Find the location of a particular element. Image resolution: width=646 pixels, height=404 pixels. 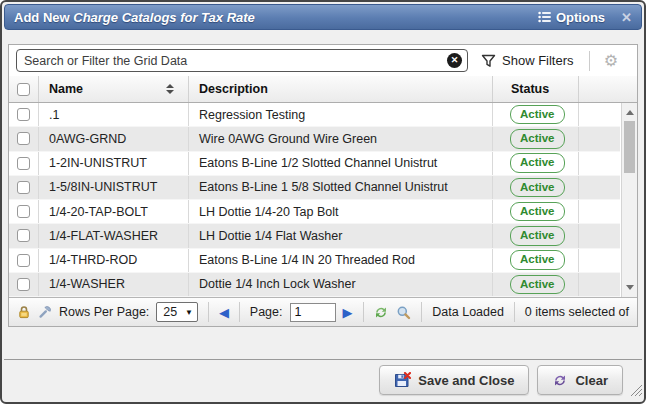

row-description: Eatons B-Line 1/4 IN 20 Threaded Rod is located at coordinates (341, 260).